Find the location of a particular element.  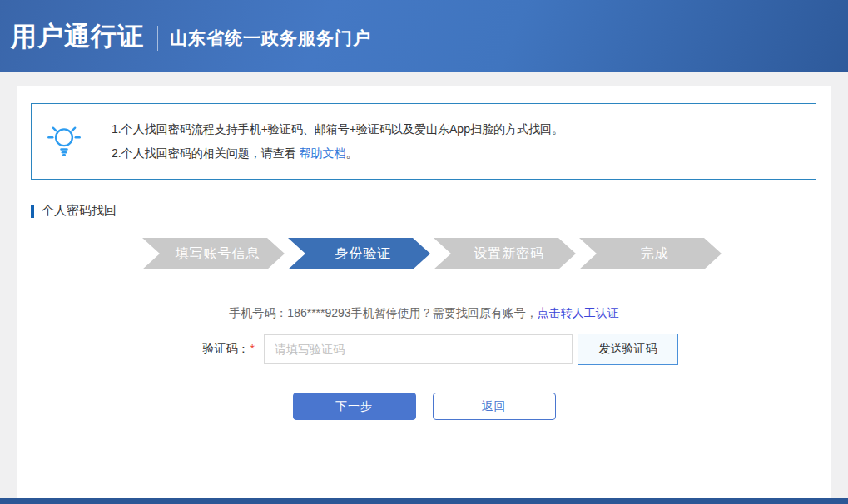

step-fill-account-info: 填写账号信息 is located at coordinates (213, 254).